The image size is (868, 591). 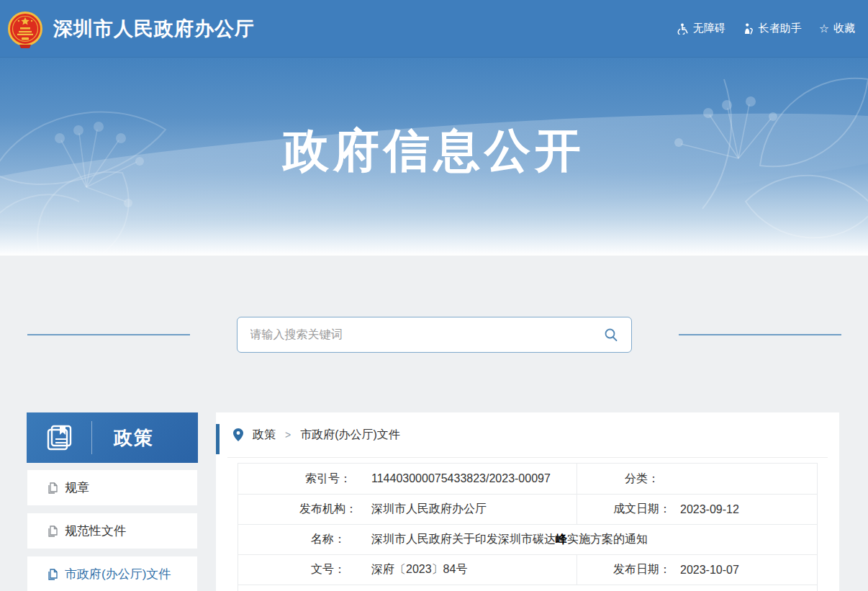 I want to click on decor-line-right, so click(x=760, y=335).